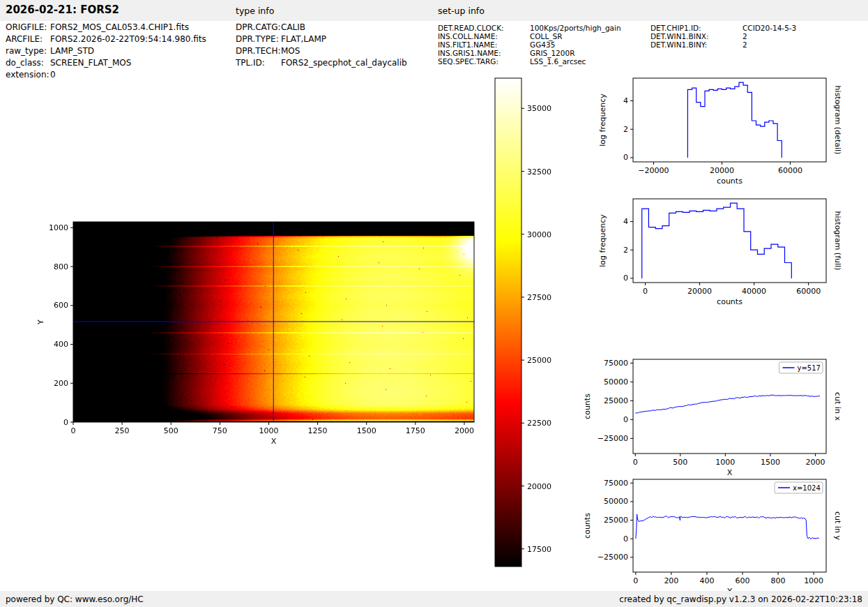 Image resolution: width=868 pixels, height=607 pixels. What do you see at coordinates (724, 36) in the screenshot?
I see `field-det-win1-binx: DET.WIN1.BINX:2` at bounding box center [724, 36].